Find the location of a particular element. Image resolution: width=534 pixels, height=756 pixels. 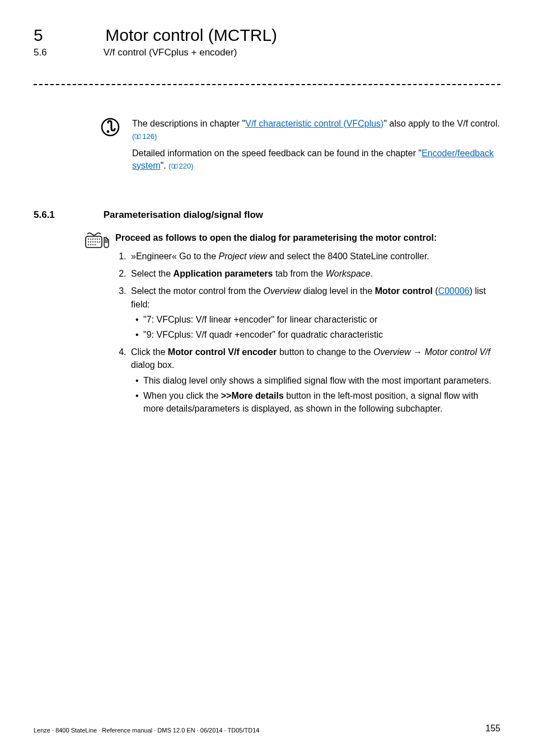

procedure-icon is located at coordinates (97, 240).